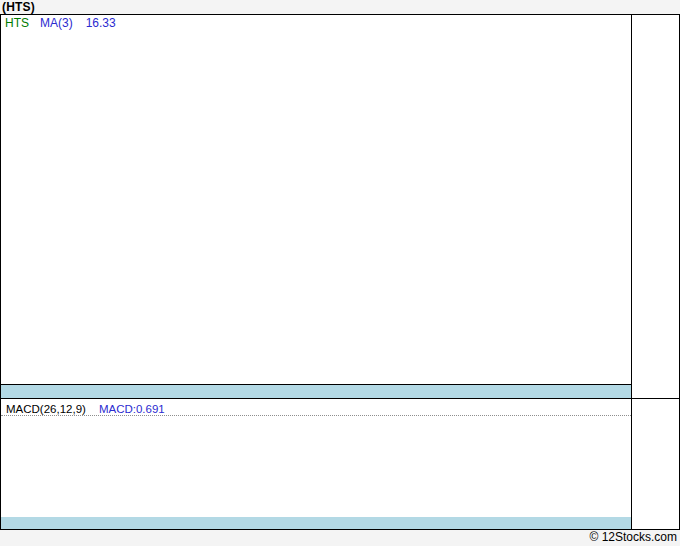 This screenshot has height=546, width=680. I want to click on copyright-text: © 12Stocks.com, so click(633, 538).